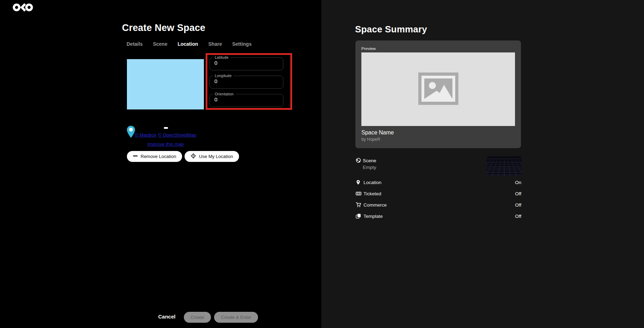 This screenshot has height=328, width=644. What do you see at coordinates (359, 161) in the screenshot?
I see `globe-icon` at bounding box center [359, 161].